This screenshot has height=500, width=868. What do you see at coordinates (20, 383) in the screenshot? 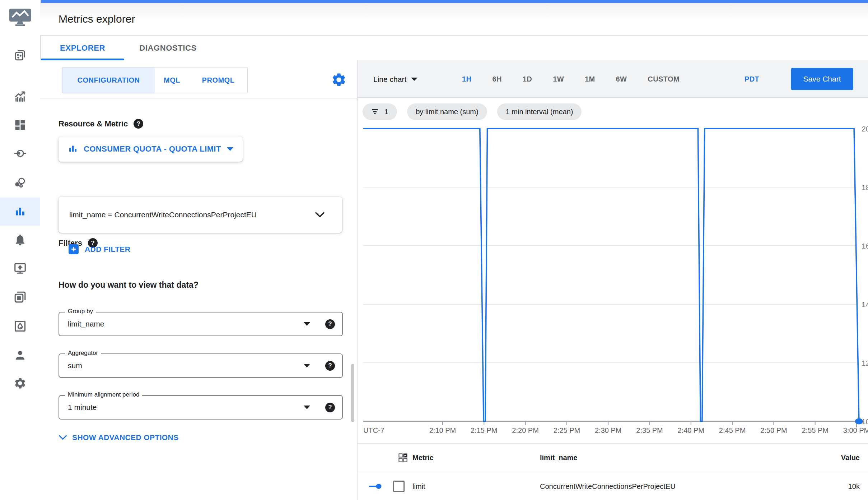
I see `gear-icon` at bounding box center [20, 383].